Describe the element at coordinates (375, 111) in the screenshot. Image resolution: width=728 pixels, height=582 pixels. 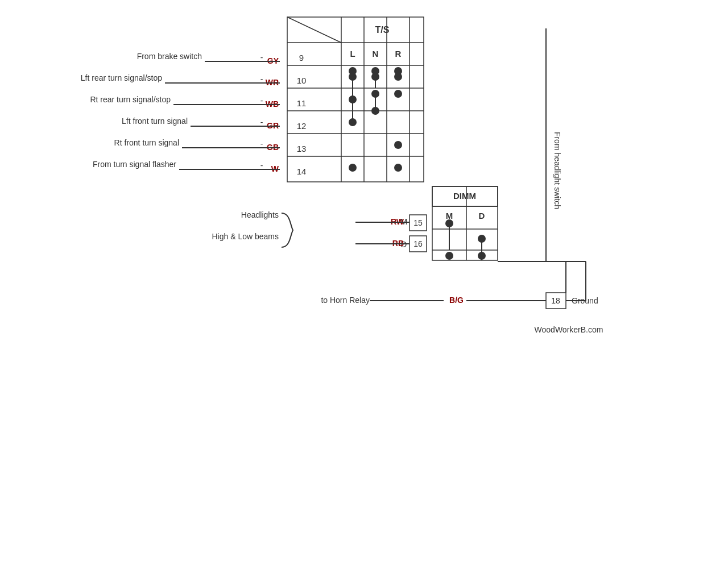
I see `dot-11-n-bot` at that location.